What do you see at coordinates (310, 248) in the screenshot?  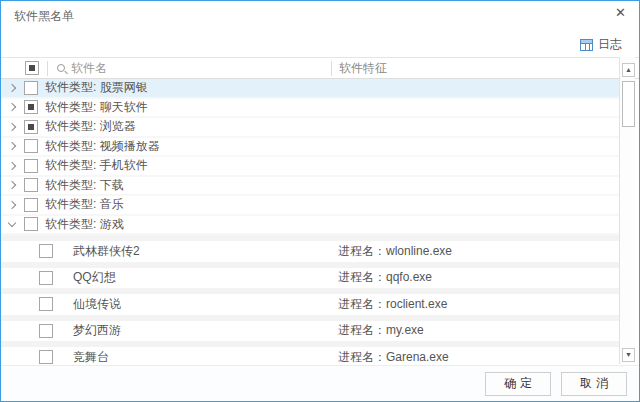 I see `game-row: 武林群侠传2 进程名：wlonline.exe` at bounding box center [310, 248].